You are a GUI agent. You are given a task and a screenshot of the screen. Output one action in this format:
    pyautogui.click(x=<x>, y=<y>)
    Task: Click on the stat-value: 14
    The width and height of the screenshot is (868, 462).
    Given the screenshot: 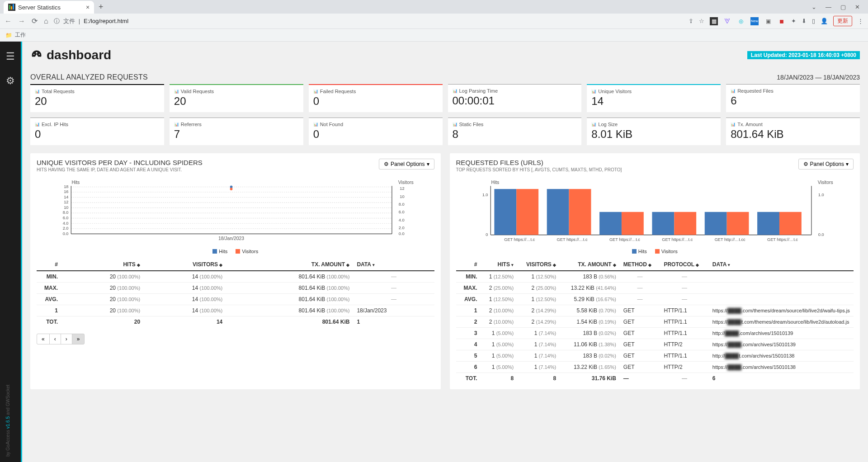 What is the action you would take?
    pyautogui.click(x=654, y=101)
    